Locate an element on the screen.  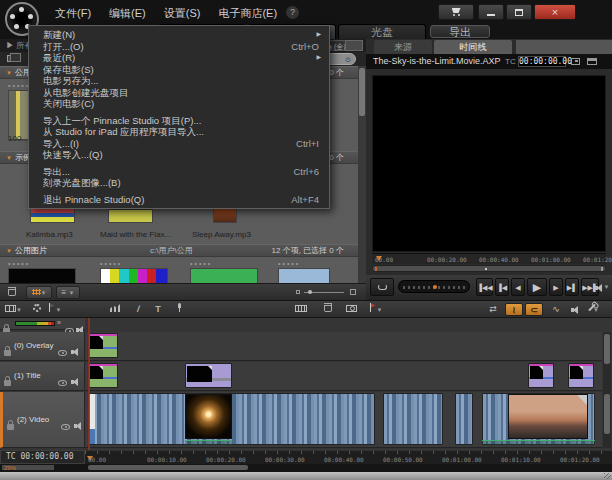
snapshot-icon is located at coordinates (351, 310).